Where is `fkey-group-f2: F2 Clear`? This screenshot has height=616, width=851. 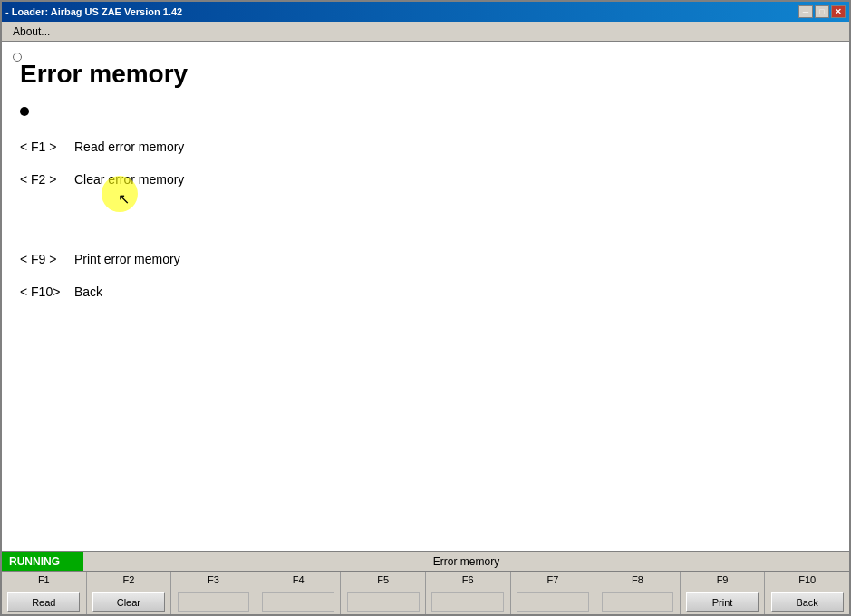 fkey-group-f2: F2 Clear is located at coordinates (130, 592).